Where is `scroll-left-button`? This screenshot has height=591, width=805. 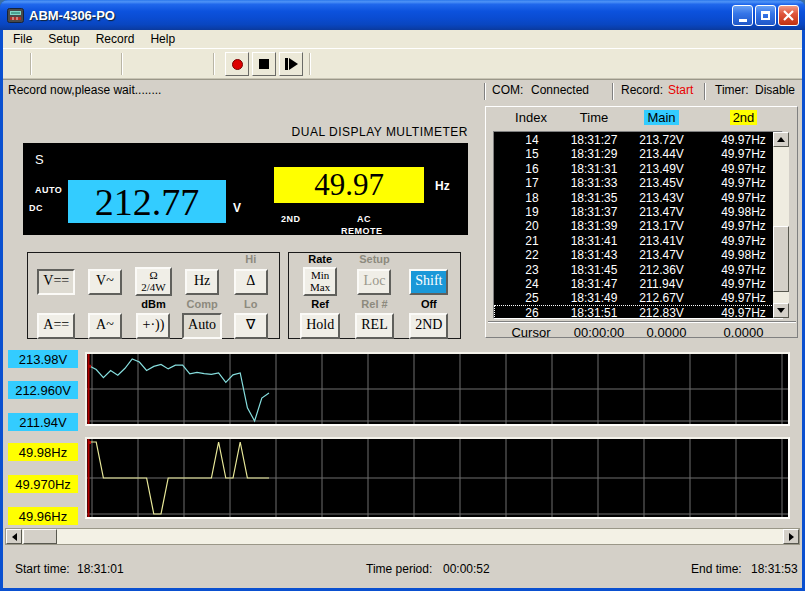
scroll-left-button is located at coordinates (14, 536).